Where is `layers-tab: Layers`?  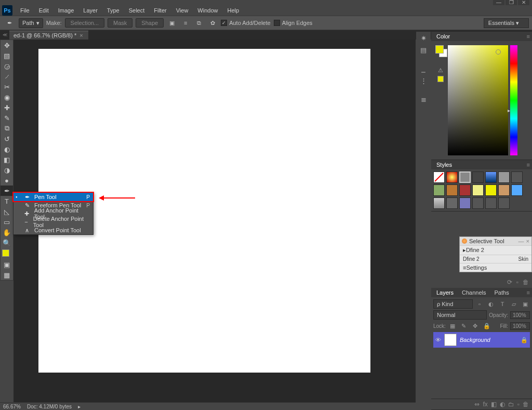 layers-tab: Layers is located at coordinates (445, 293).